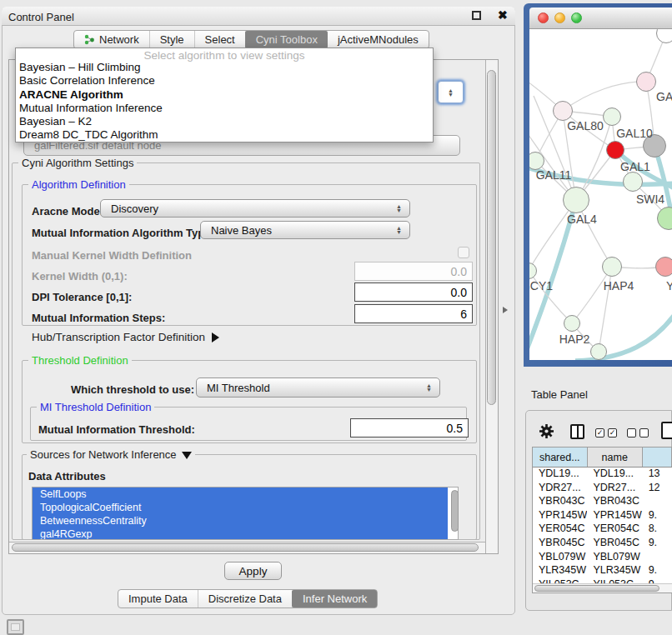 The width and height of the screenshot is (672, 635). I want to click on table-row: YDR27... YDR27... 12, so click(602, 488).